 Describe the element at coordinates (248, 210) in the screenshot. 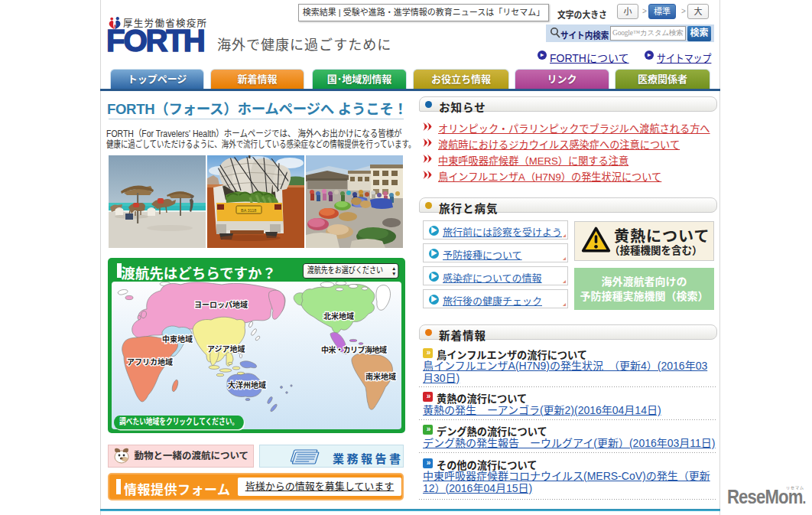

I see `svg-text: BA 3118` at that location.